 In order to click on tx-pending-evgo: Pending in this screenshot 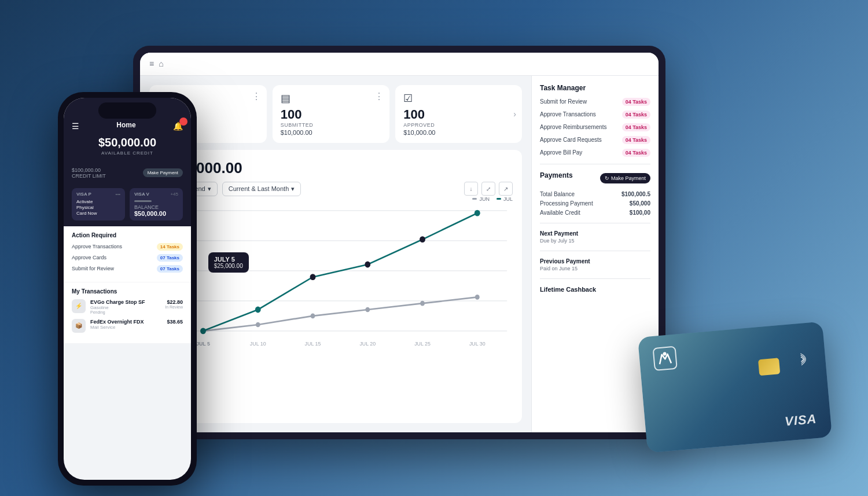, I will do `click(125, 313)`.